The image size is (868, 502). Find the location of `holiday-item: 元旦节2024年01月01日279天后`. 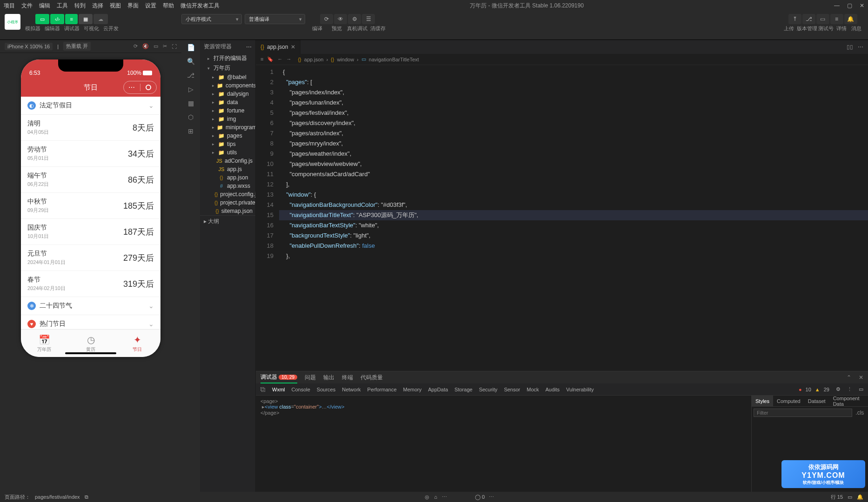

holiday-item: 元旦节2024年01月01日279天后 is located at coordinates (91, 258).